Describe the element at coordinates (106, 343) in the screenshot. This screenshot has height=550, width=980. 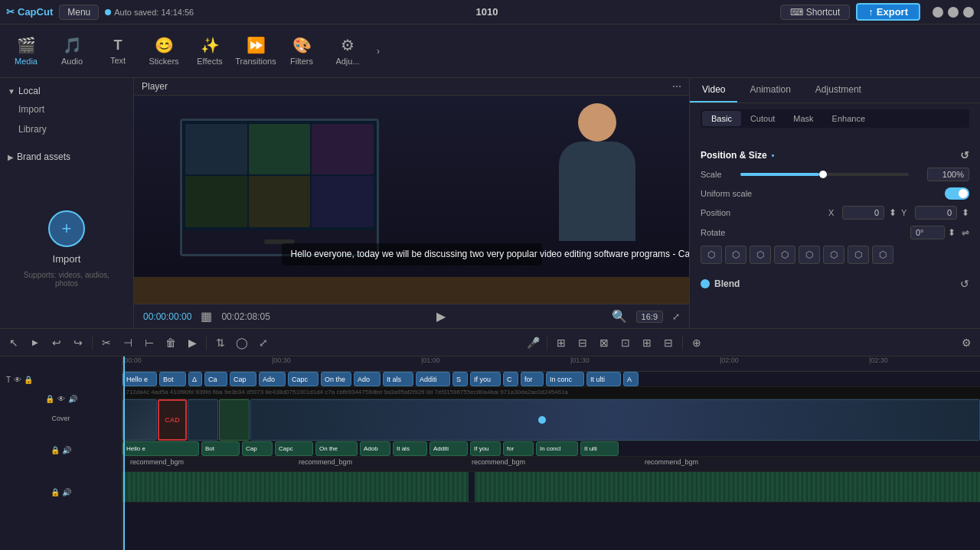
I see `tl-split-btn: ✂` at that location.